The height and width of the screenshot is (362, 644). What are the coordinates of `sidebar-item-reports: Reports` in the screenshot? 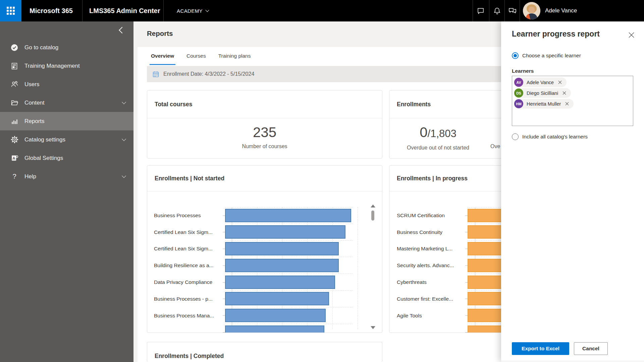 It's located at (67, 121).